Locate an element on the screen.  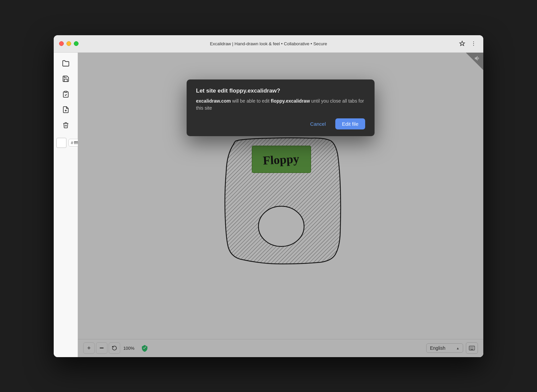
save-file-button is located at coordinates (66, 79).